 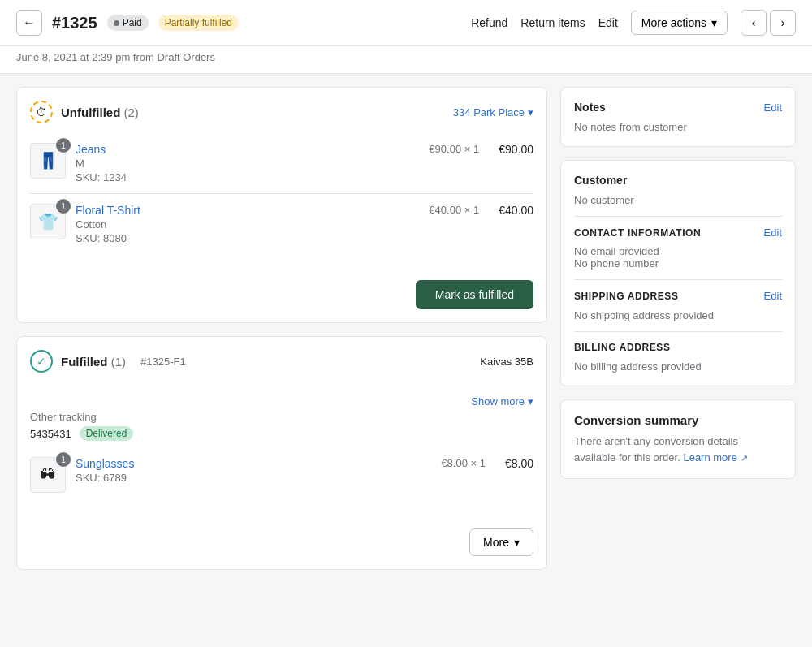 I want to click on contact-phone: No phone number, so click(x=678, y=263).